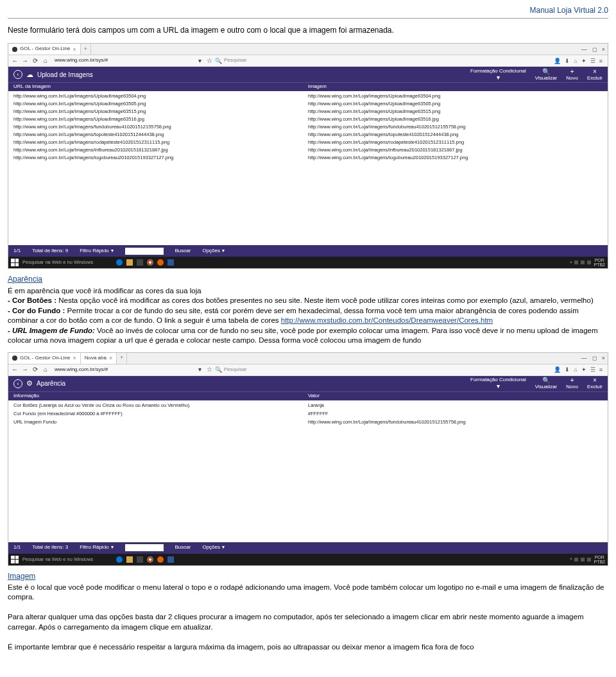 The height and width of the screenshot is (677, 616). Describe the element at coordinates (308, 406) in the screenshot. I see `table-row: Cor Botões (Laranja ou Azul ou Verde ou …` at that location.